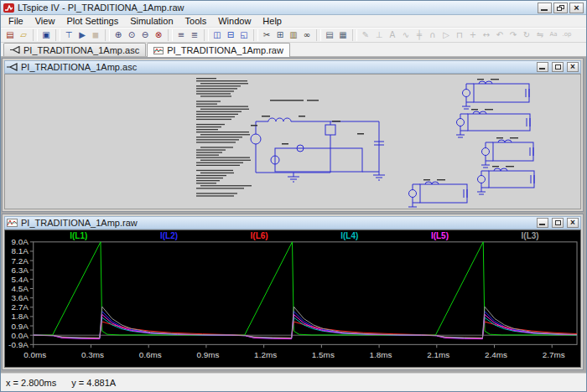 The height and width of the screenshot is (392, 587). What do you see at coordinates (244, 35) in the screenshot?
I see `cascade-windows-icon: ◱` at bounding box center [244, 35].